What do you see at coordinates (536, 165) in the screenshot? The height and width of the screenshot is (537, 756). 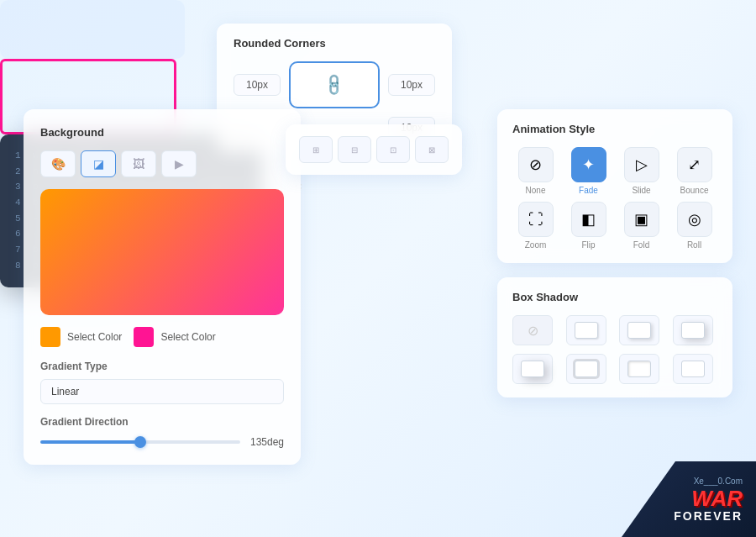 I see `anim-none-icon: ⊘` at bounding box center [536, 165].